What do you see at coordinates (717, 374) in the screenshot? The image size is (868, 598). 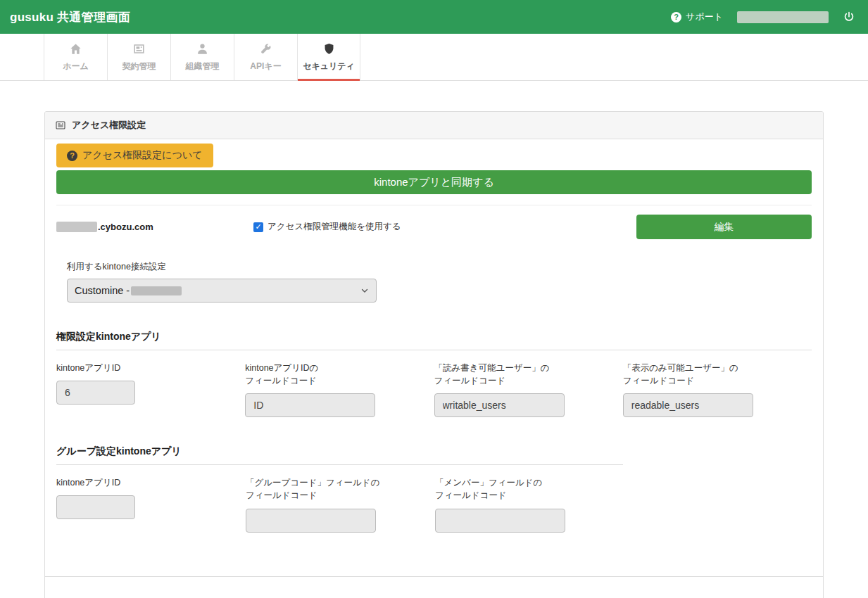 I see `field-label: 「表示のみ可能ユーザー」の フィールドコード` at bounding box center [717, 374].